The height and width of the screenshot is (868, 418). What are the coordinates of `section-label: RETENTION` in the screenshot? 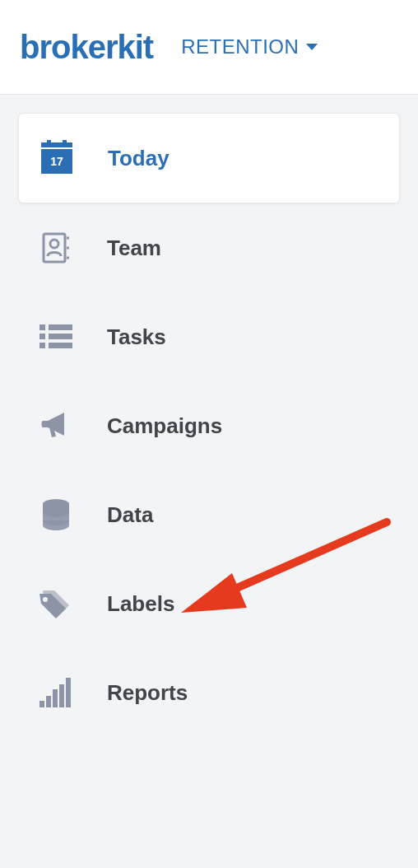 It's located at (240, 47).